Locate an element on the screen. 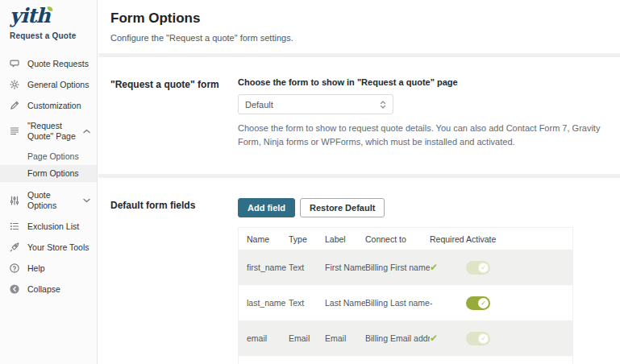 Image resolution: width=620 pixels, height=364 pixels. sidebar-item-request-quote-page: "Request Quote" Page is located at coordinates (48, 131).